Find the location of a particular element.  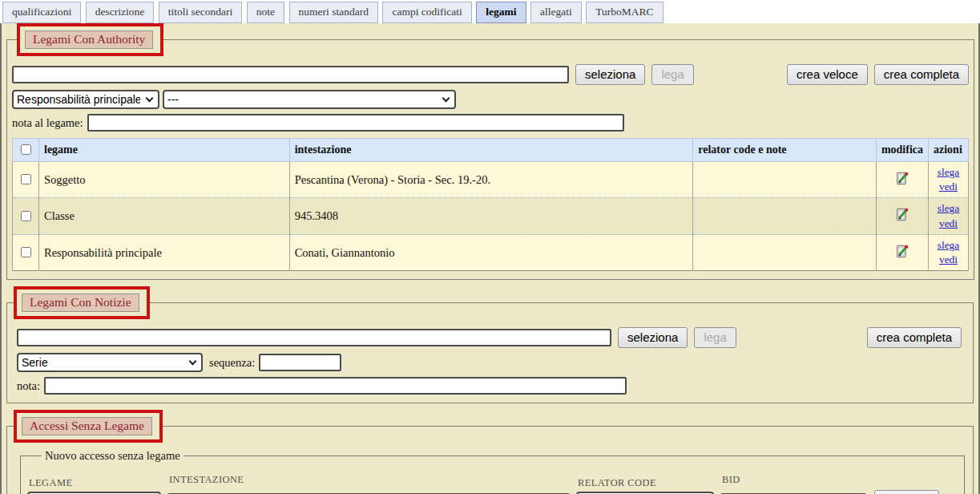

intestazione-field: INTESTAZIONE is located at coordinates (369, 484).